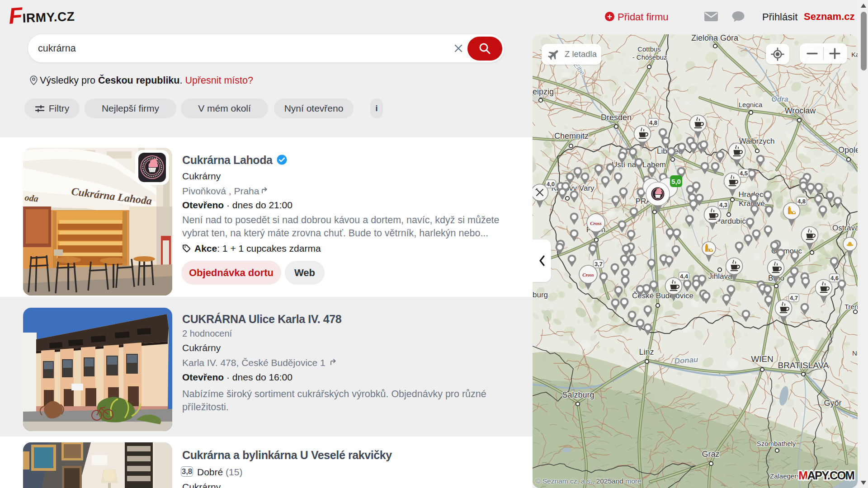  What do you see at coordinates (801, 111) in the screenshot?
I see `svg-text: Wrocław` at bounding box center [801, 111].